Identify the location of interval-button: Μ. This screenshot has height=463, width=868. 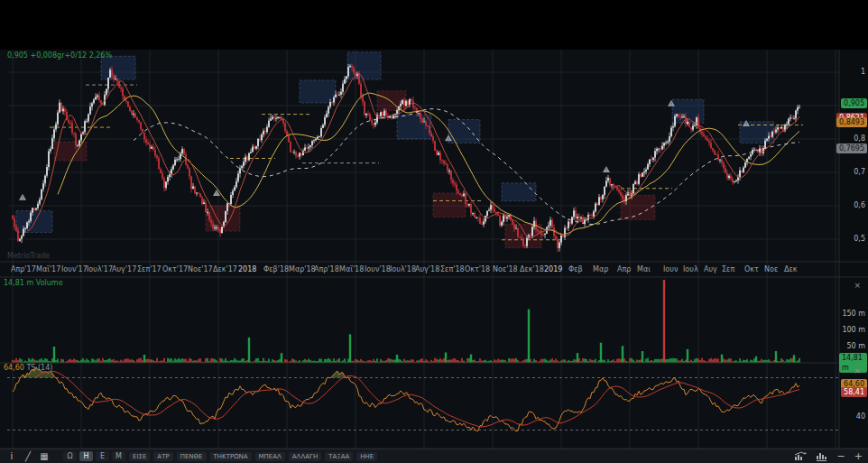
(119, 457).